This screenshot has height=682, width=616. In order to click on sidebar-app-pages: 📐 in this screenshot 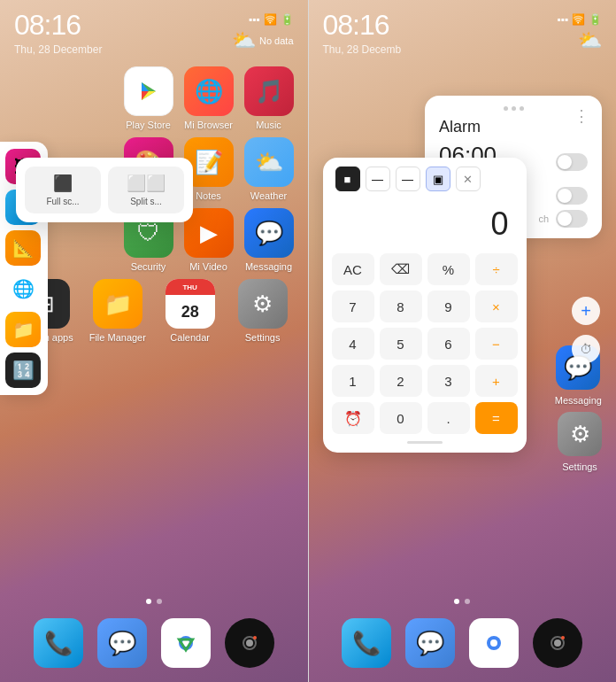, I will do `click(23, 248)`.